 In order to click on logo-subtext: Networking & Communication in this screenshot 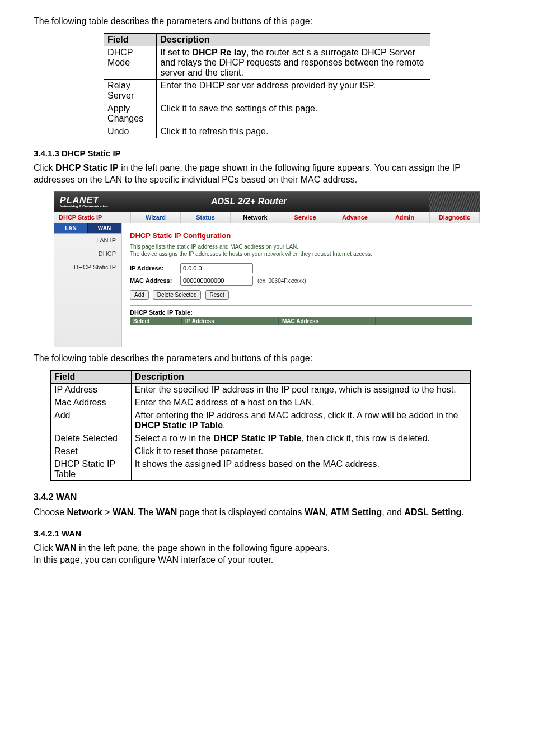, I will do `click(93, 206)`.